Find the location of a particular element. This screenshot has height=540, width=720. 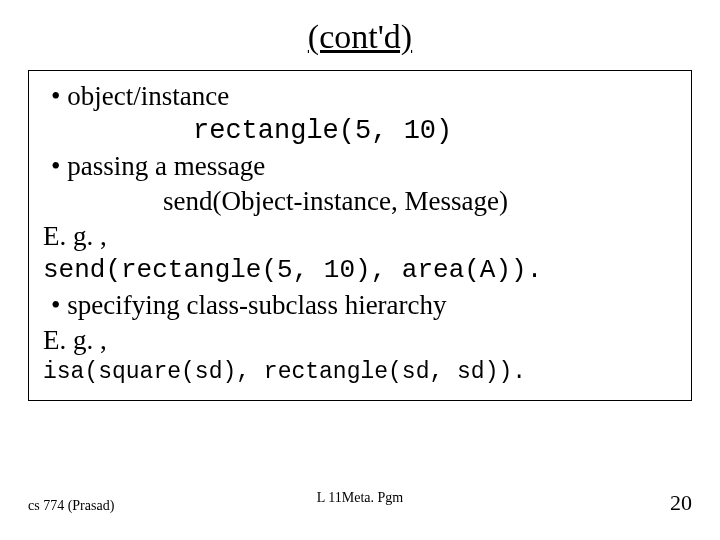

slide-footer: cs 774 (Prasad) L 11Meta. Pgm 20 is located at coordinates (360, 503).